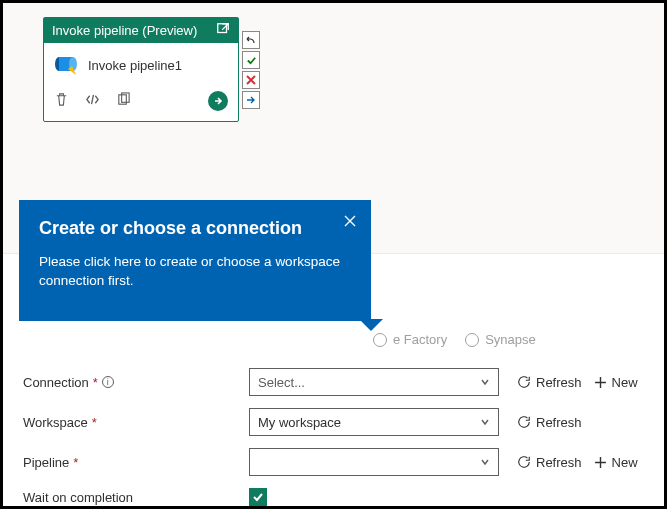 The image size is (667, 509). I want to click on copy-icon, so click(124, 101).